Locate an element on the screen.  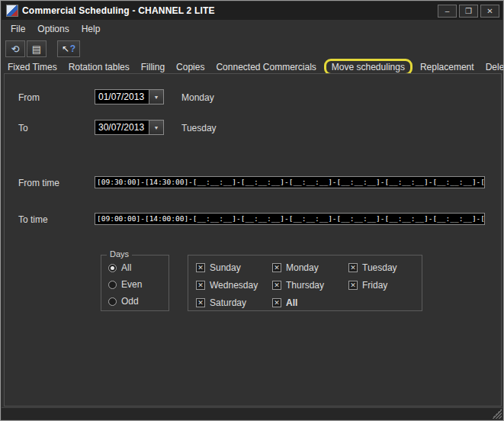
day-checkboxes-box: ✕ Sunday ✕ Monday ✕ Tuesday ✕ Wednesday … is located at coordinates (305, 283).